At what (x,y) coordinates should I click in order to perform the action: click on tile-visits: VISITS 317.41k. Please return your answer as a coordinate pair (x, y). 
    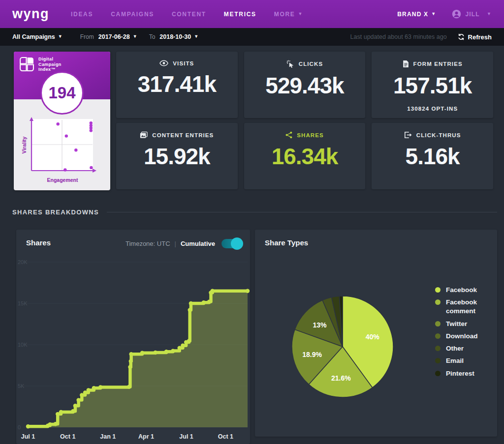
    Looking at the image, I should click on (177, 85).